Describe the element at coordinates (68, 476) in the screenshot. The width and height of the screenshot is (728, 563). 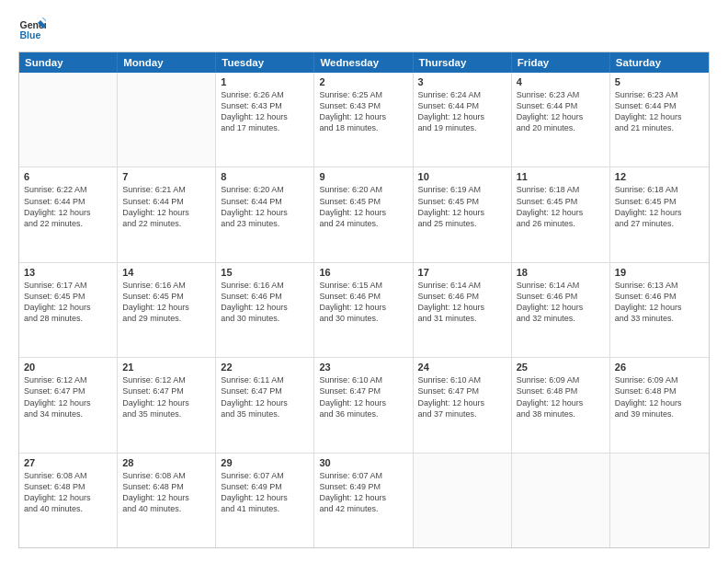
I see `sunrise-text: Sunrise: 6:08 AM` at that location.